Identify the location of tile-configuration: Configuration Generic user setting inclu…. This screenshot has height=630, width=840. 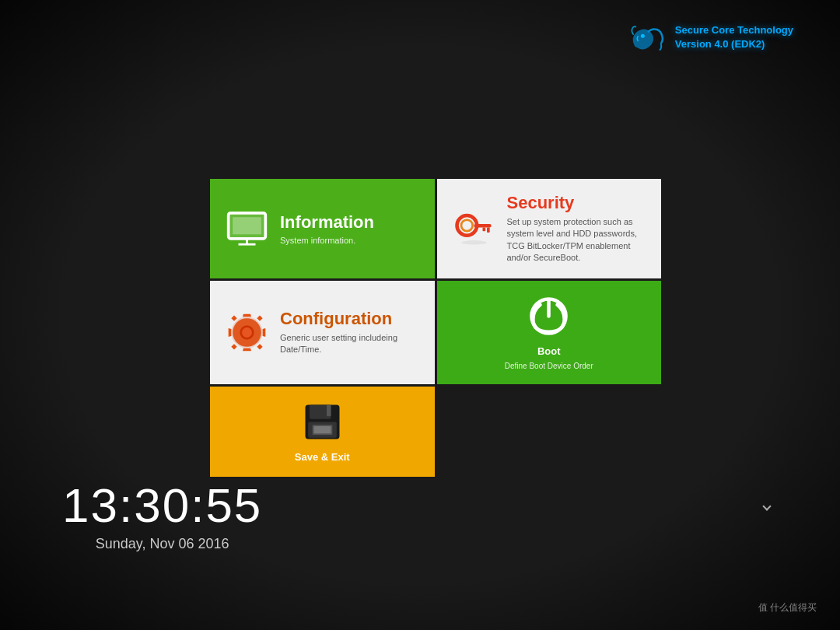
(322, 333).